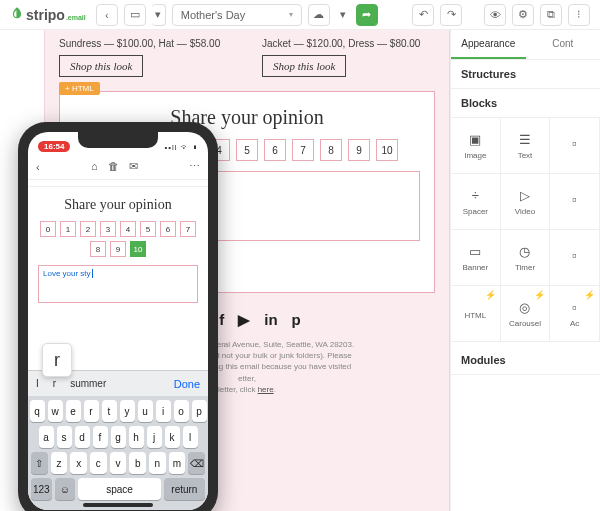  I want to click on device-caret-button: ▾, so click(159, 15).